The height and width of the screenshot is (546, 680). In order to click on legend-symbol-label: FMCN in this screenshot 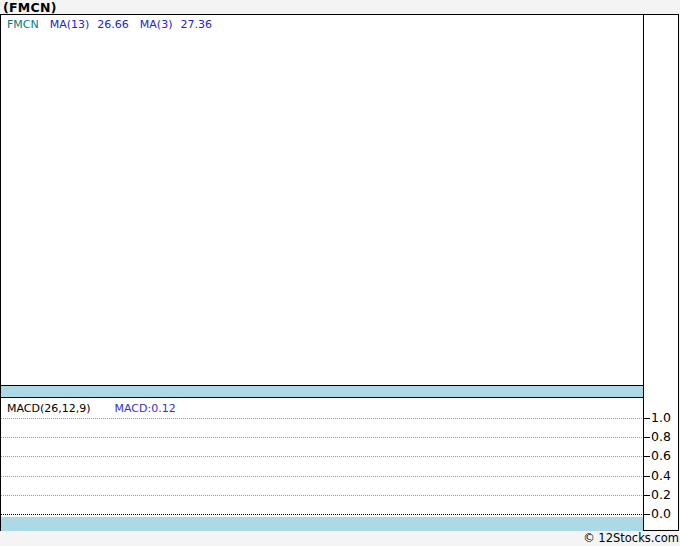, I will do `click(23, 24)`.